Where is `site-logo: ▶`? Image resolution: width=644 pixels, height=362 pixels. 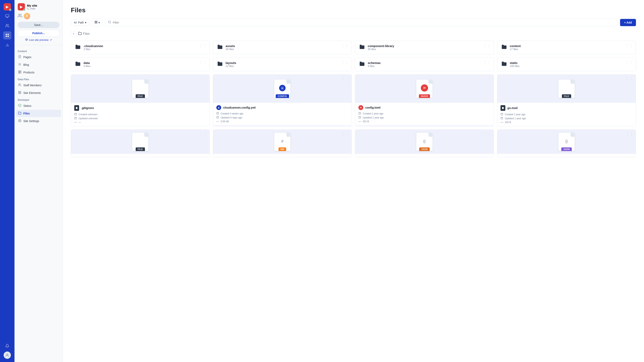
site-logo: ▶ is located at coordinates (22, 7).